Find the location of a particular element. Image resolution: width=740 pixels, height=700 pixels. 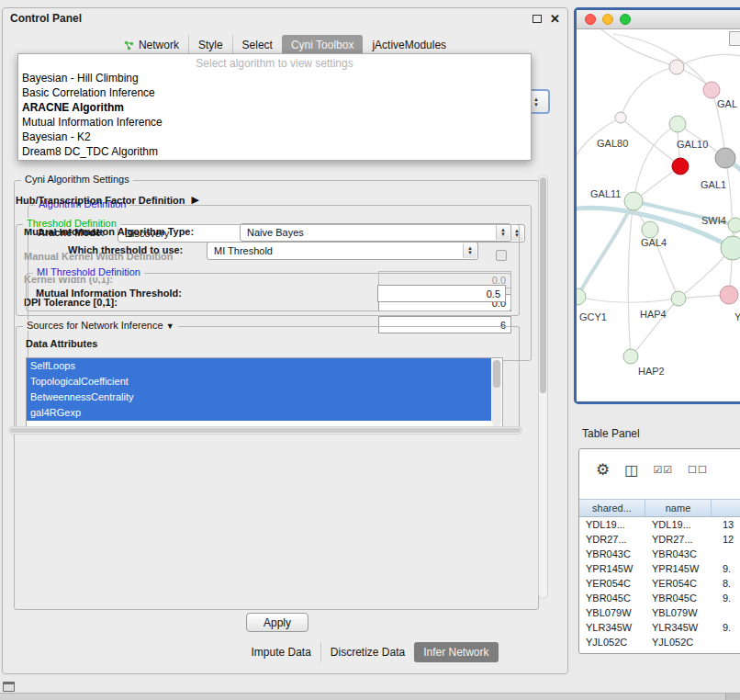

algorithm-option: ARACNE Algorithm is located at coordinates (275, 107).